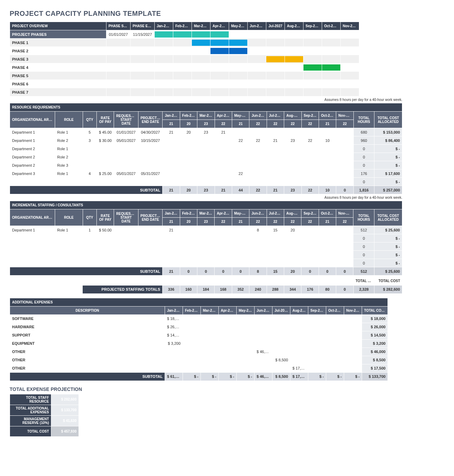 The image size is (454, 476). What do you see at coordinates (65, 410) in the screenshot?
I see `total-value: $ 133,700` at bounding box center [65, 410].